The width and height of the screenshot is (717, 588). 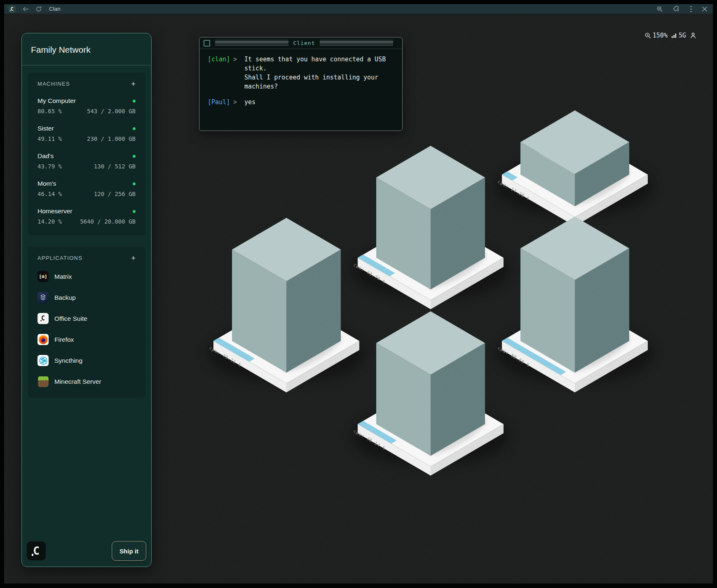 I want to click on zoom-level-control: 150%, so click(x=656, y=35).